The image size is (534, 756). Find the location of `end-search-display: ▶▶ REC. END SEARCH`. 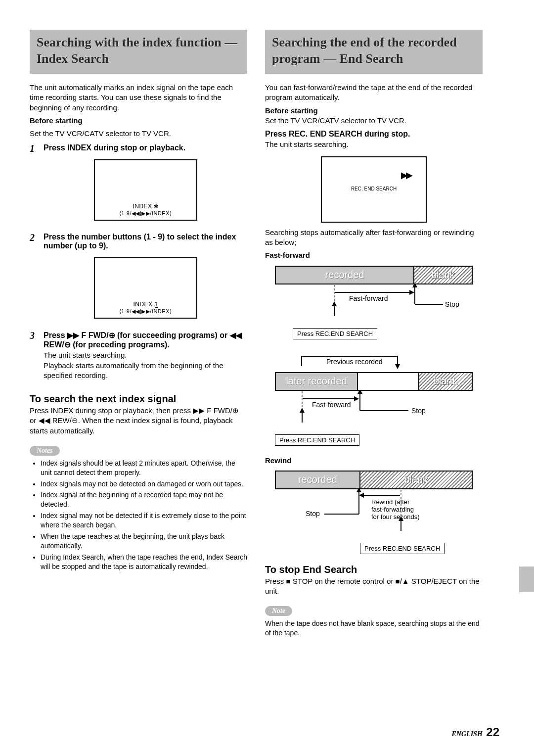

end-search-display: ▶▶ REC. END SEARCH is located at coordinates (374, 189).